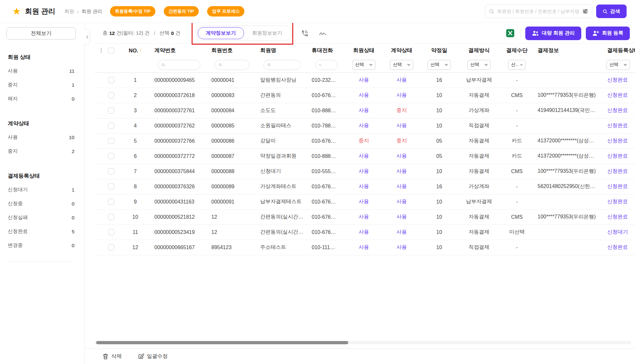  Describe the element at coordinates (133, 11) in the screenshot. I see `tip-register-edit-button: 회원등록/수정 TIP` at that location.